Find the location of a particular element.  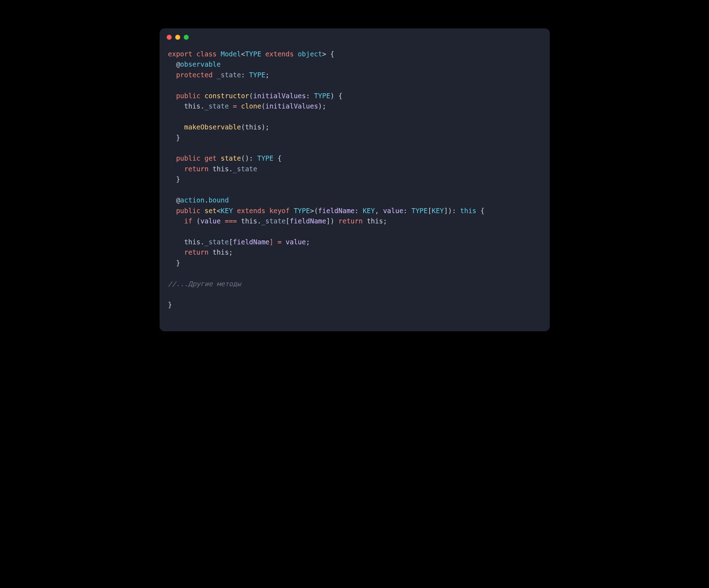

code-token: fieldName is located at coordinates (251, 242).